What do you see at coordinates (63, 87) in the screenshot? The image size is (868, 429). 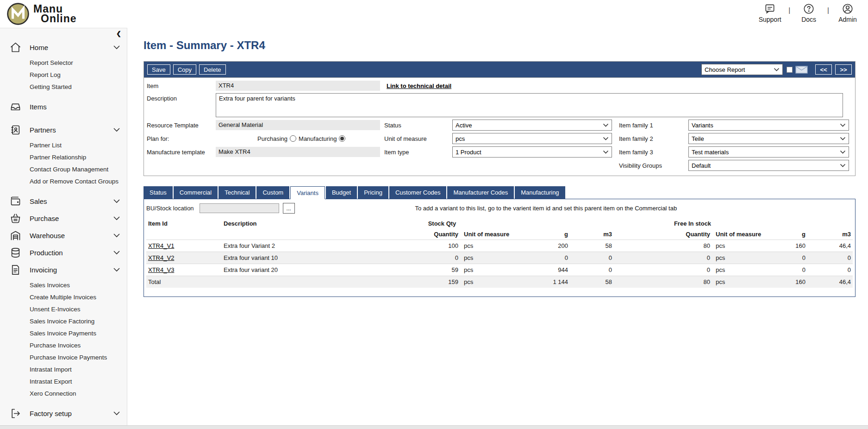 I see `sidebar-item-getting-started: Getting Started` at bounding box center [63, 87].